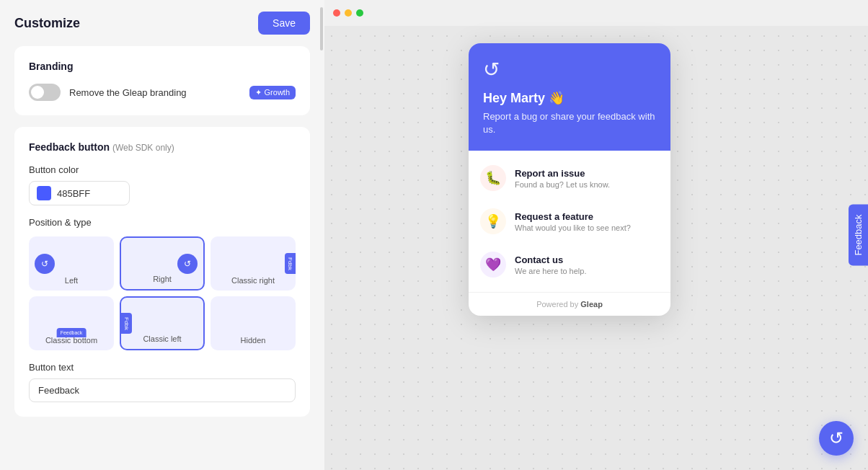  I want to click on action-icon-bug: 🐛, so click(493, 178).